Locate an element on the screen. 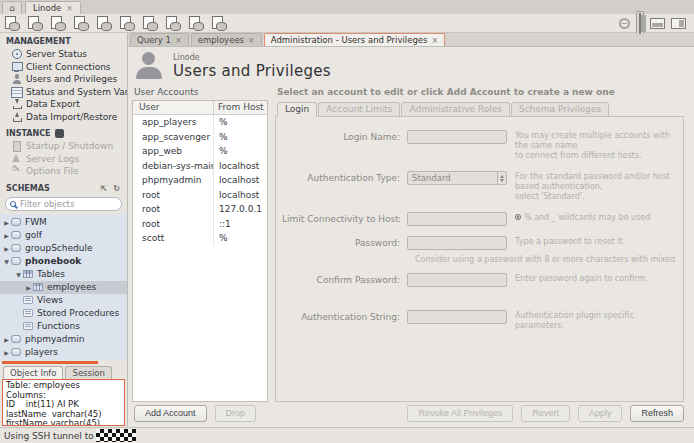 The height and width of the screenshot is (443, 694). sidebar-item-client-connections: Client Connections is located at coordinates (64, 68).